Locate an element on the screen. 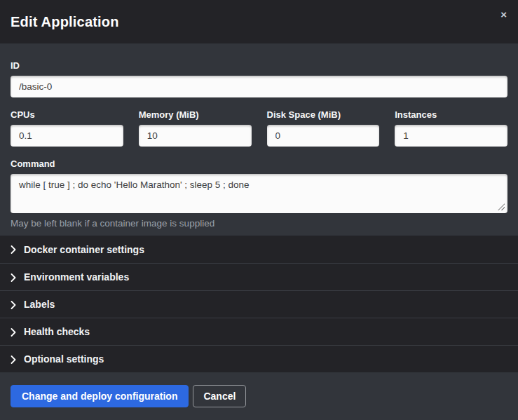 This screenshot has height=420, width=518. disk-label: Disk Space (MiB) is located at coordinates (324, 115).